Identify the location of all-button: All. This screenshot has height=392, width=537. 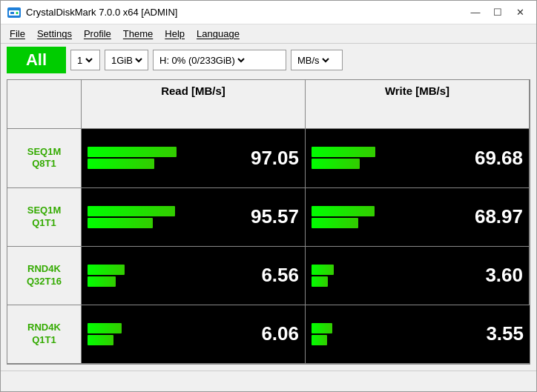
(36, 60).